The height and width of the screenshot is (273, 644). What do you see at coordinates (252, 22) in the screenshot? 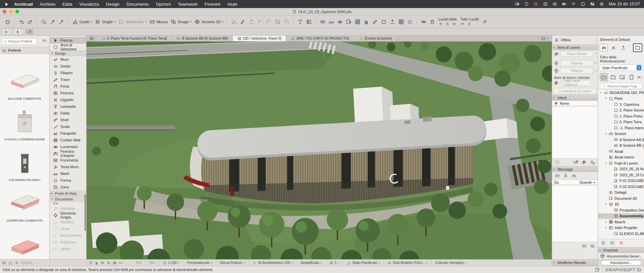
I see `adjust-tool-button` at bounding box center [252, 22].